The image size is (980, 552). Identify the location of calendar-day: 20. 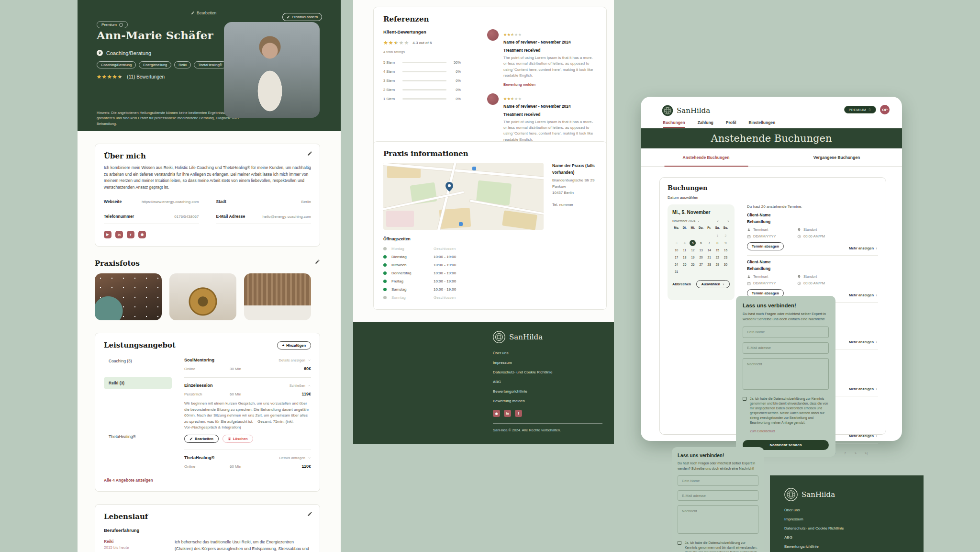
(701, 258).